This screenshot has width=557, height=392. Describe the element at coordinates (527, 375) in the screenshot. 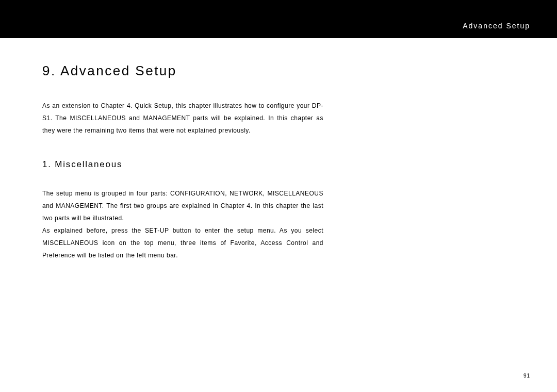

I see `page-number: 91` at that location.